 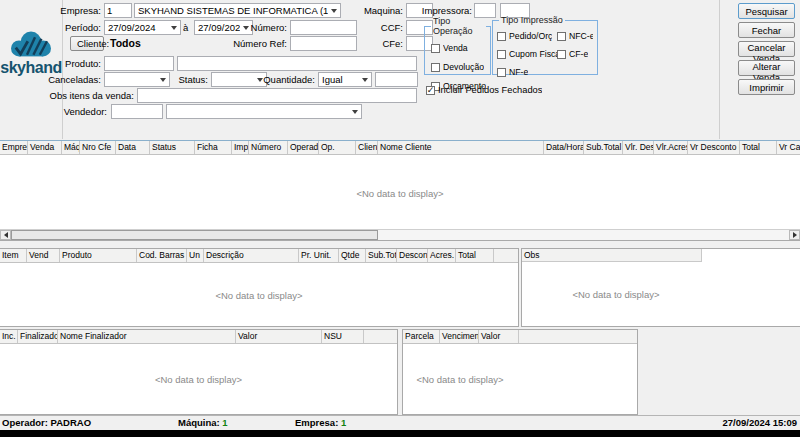 I want to click on status-bar: Operador: PADRAO Máquina: 1 Empresa: 1 2…, so click(x=400, y=422).